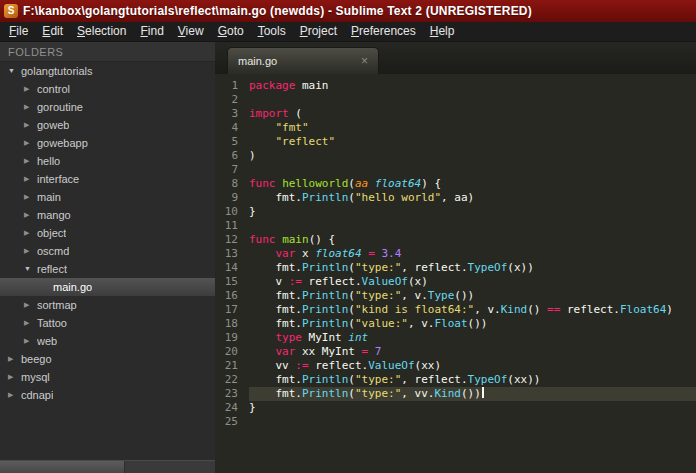  I want to click on scrollbar-thumb, so click(62, 467).